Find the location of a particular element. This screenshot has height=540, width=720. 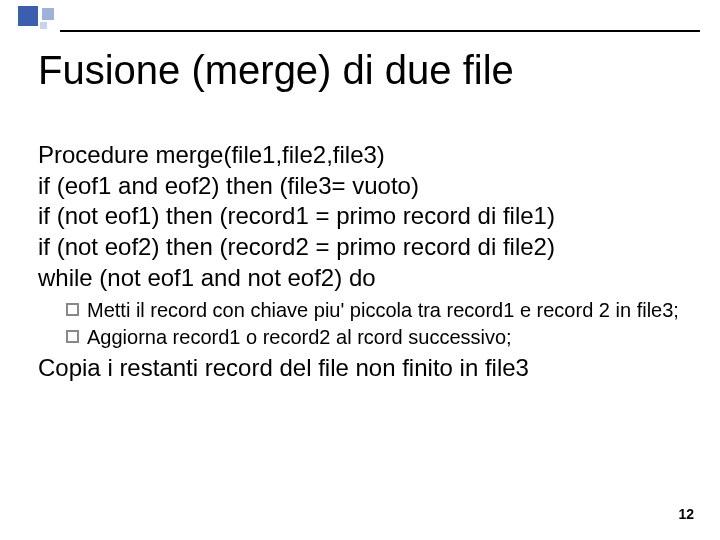

square-small is located at coordinates (44, 26).